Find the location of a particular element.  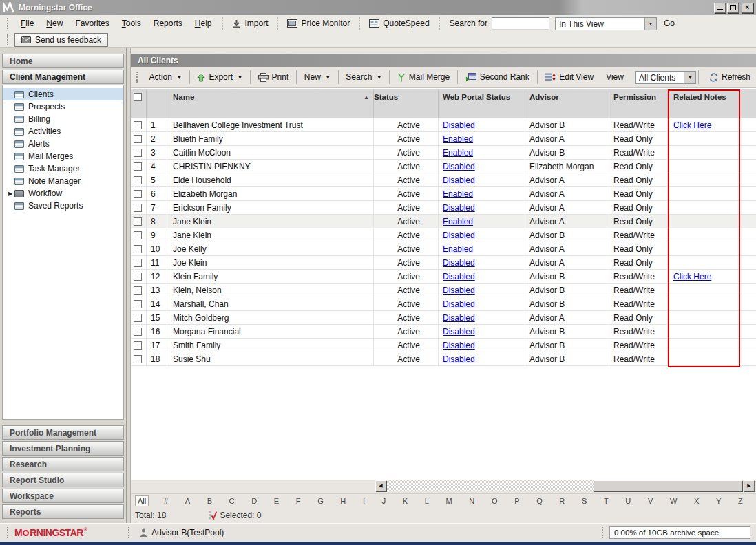

alpha-filter: P is located at coordinates (516, 501).